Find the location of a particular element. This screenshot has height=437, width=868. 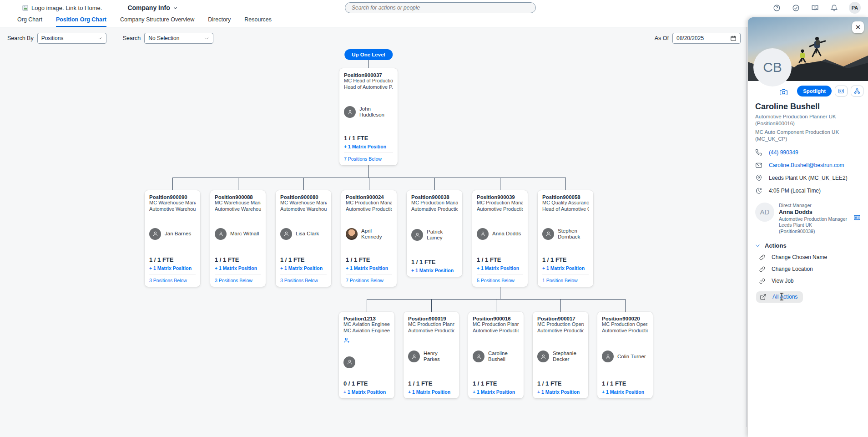

tab-directory: Directory is located at coordinates (219, 22).